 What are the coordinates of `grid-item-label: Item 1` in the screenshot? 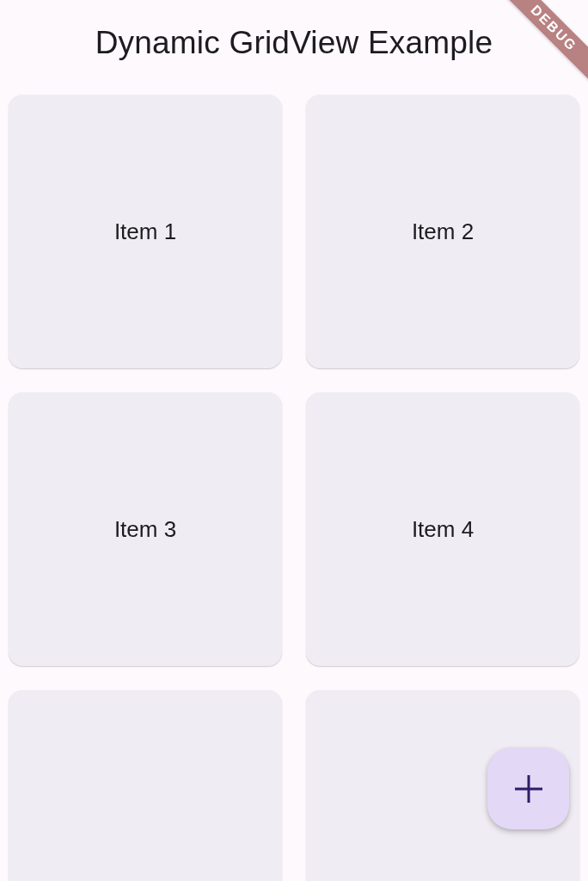 It's located at (145, 232).